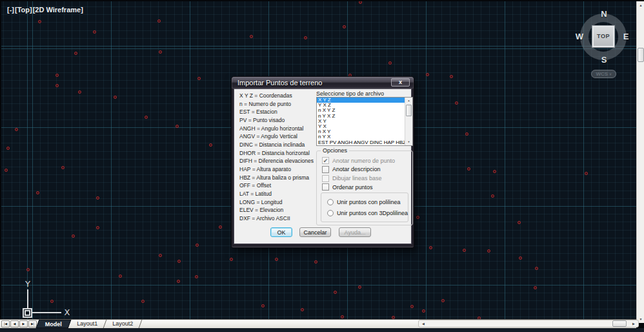  I want to click on viewcube-north: N, so click(604, 14).